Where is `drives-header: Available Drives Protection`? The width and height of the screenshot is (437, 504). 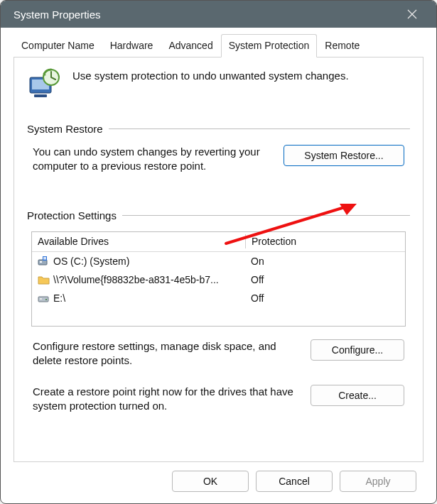
drives-header: Available Drives Protection is located at coordinates (219, 242).